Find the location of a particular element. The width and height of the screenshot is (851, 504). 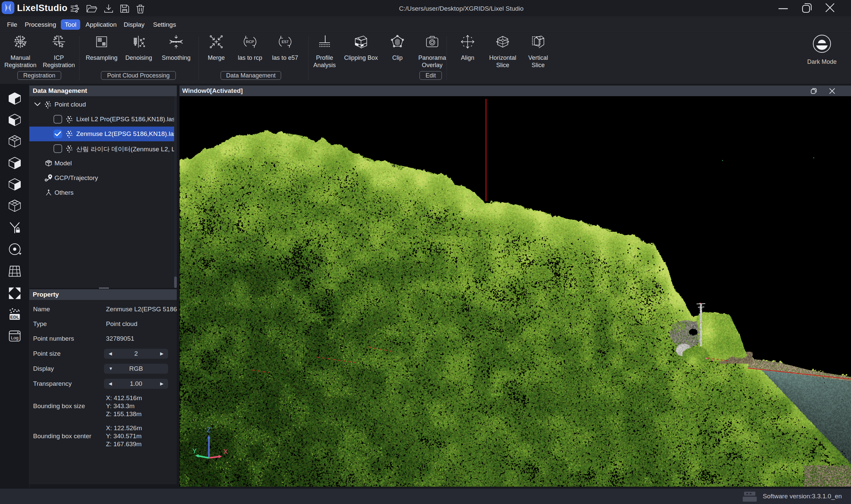

svg-text: EDL is located at coordinates (15, 317).